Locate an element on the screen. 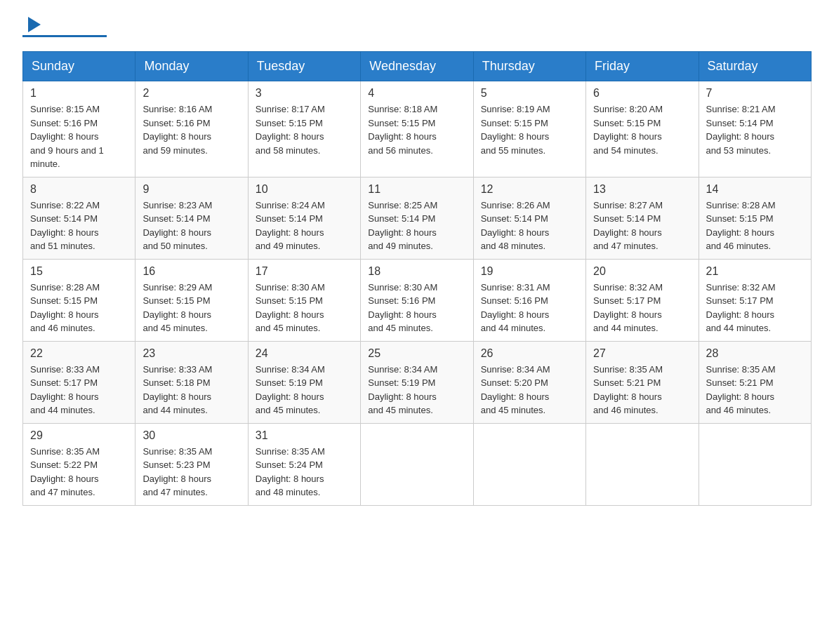 Image resolution: width=834 pixels, height=644 pixels. day-number: 13 is located at coordinates (642, 189).